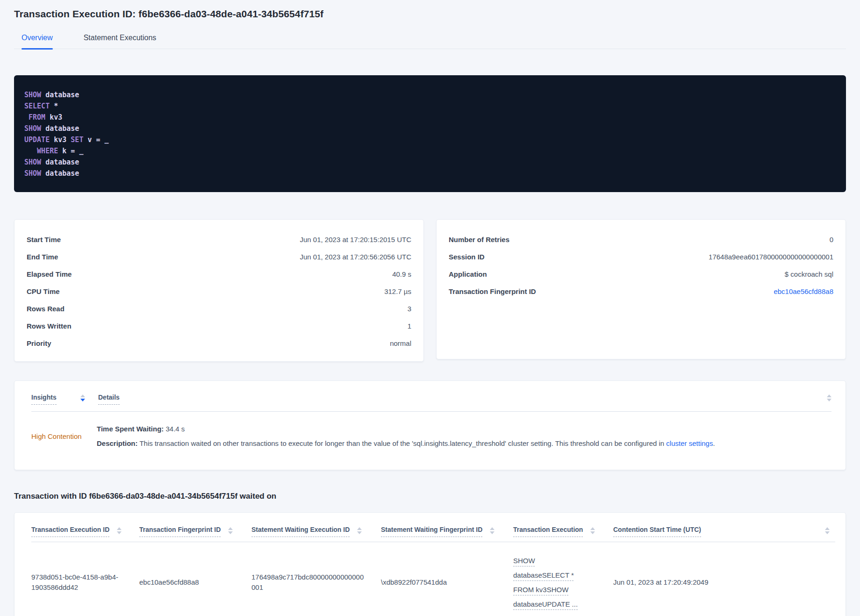 The height and width of the screenshot is (616, 860). Describe the element at coordinates (219, 292) in the screenshot. I see `stat-row: CPU Time312.7 µs` at that location.